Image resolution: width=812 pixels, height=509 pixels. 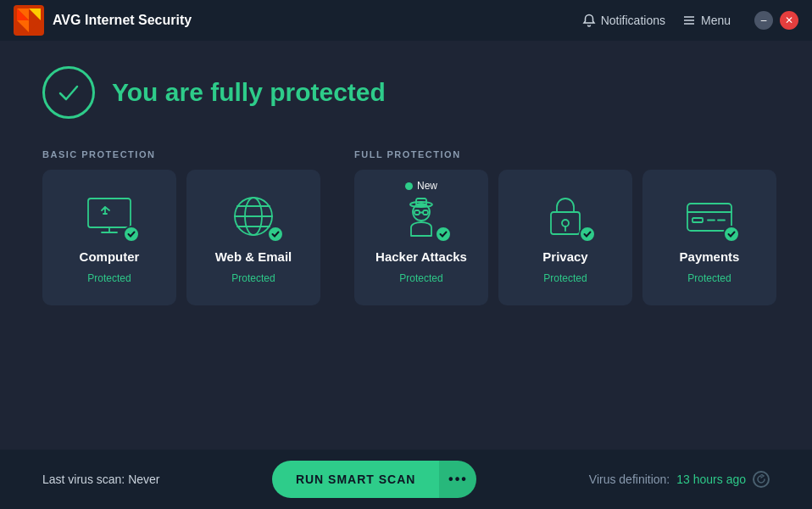 I want to click on scan-more-button: •••, so click(x=458, y=479).